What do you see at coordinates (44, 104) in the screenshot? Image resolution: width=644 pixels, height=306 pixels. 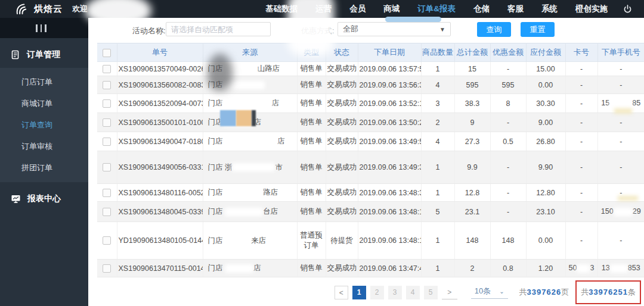 I see `sidebar-item: 商城订单` at bounding box center [44, 104].